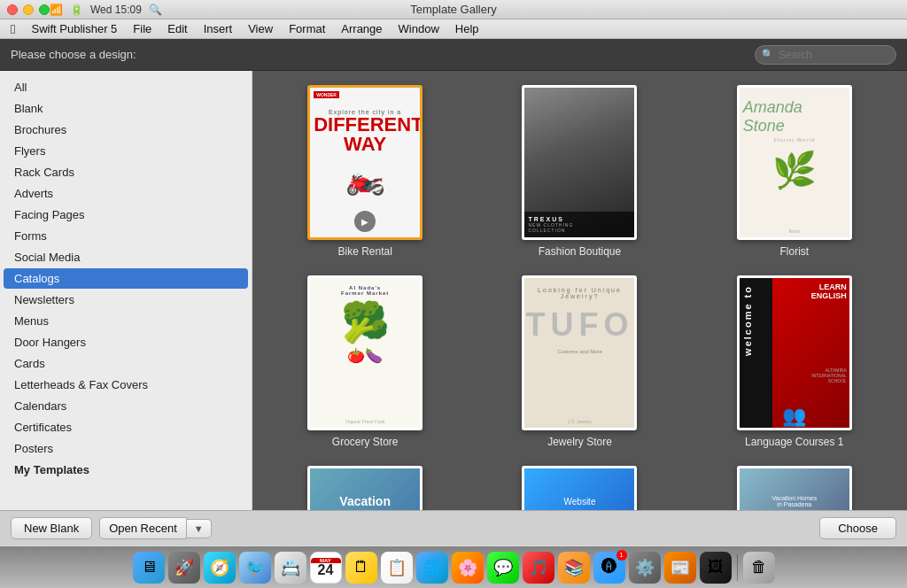 The height and width of the screenshot is (588, 907). I want to click on template-thumb-website: Website, so click(579, 488).